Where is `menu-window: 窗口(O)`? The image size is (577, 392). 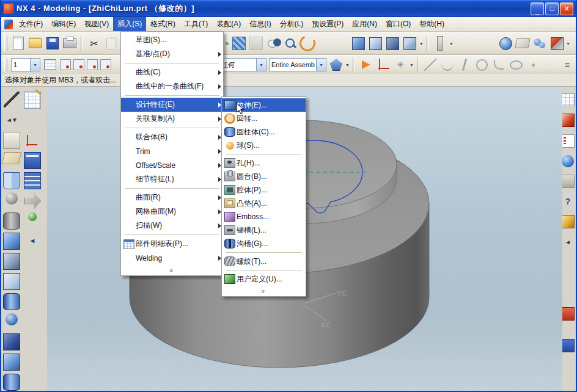 menu-window: 窗口(O) is located at coordinates (399, 24).